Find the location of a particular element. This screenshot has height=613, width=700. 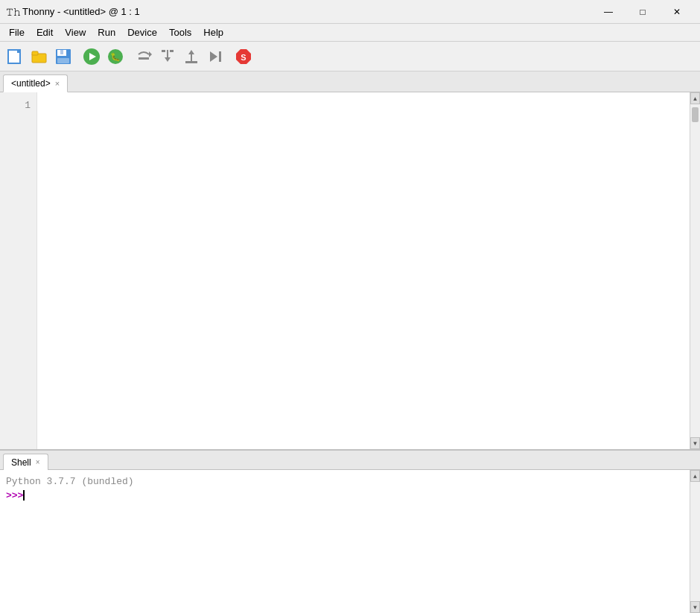

scrollbar-up-button: ▲ is located at coordinates (696, 98).